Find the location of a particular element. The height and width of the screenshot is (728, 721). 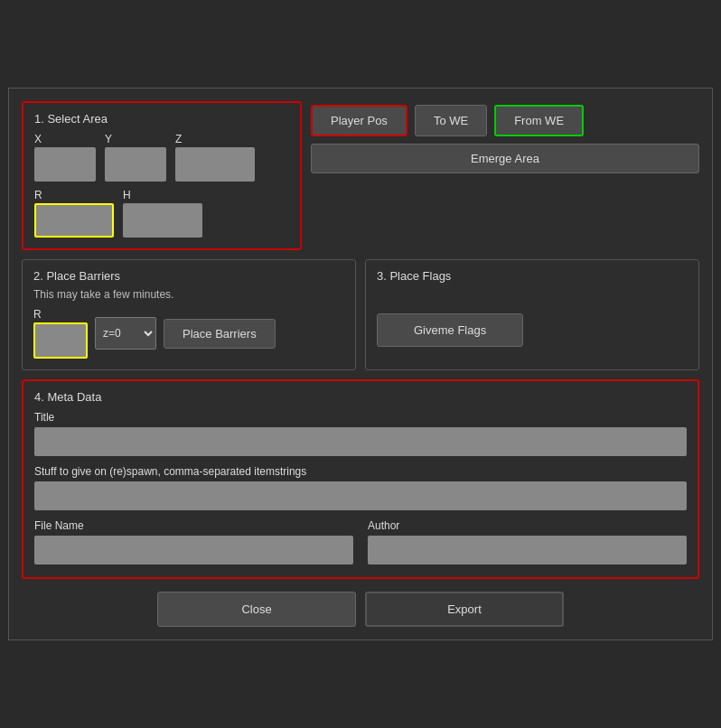

giveme-flags-button: Giveme Flags is located at coordinates (450, 331).